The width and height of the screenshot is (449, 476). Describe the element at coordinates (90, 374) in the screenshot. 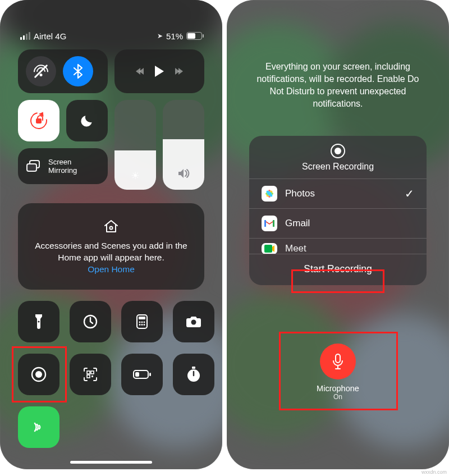

I see `qr-scan-button` at that location.